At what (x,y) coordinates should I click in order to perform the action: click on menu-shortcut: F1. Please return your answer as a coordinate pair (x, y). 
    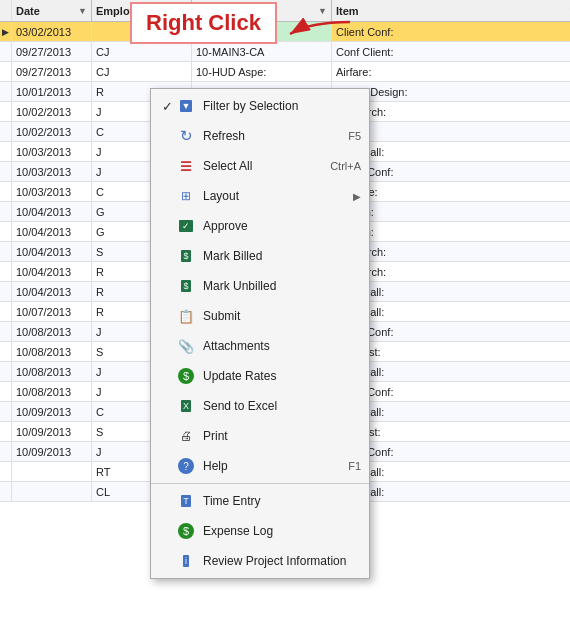
    Looking at the image, I should click on (354, 466).